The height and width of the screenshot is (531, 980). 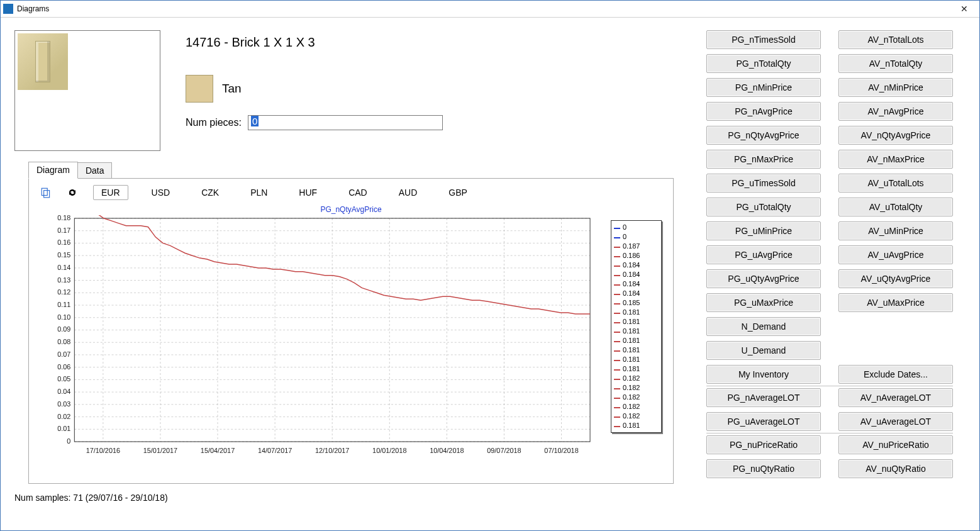 I want to click on color-name: Tan, so click(x=231, y=89).